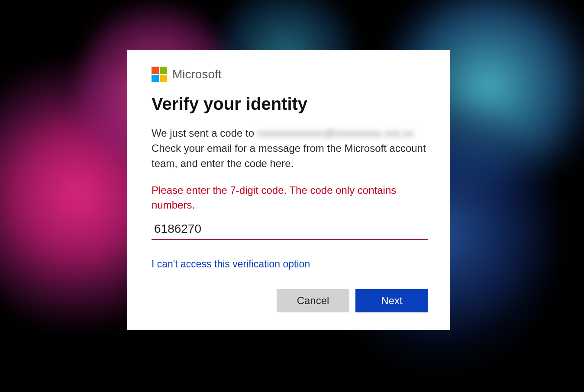 The width and height of the screenshot is (584, 392). What do you see at coordinates (392, 301) in the screenshot?
I see `next-button: Next` at bounding box center [392, 301].